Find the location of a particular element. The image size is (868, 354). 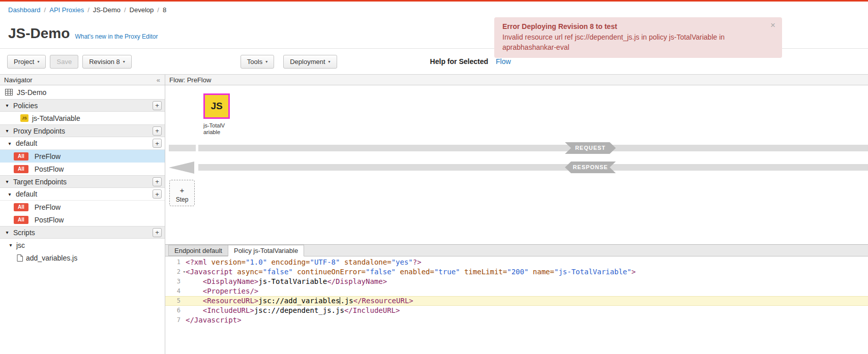

code-line: 2▾ <Javascript async="false" continueOnE… is located at coordinates (517, 272).